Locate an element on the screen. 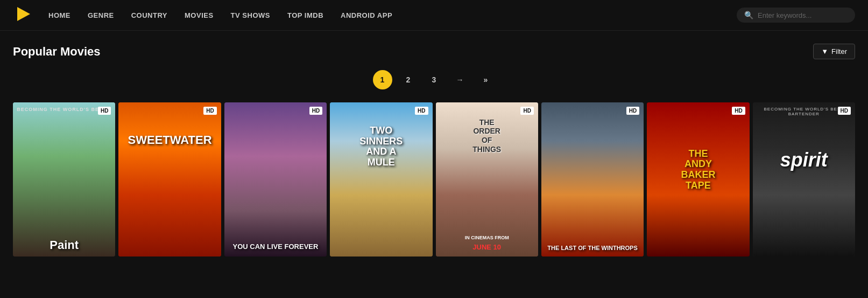  hd-badge-twosinners: HD is located at coordinates (421, 111).